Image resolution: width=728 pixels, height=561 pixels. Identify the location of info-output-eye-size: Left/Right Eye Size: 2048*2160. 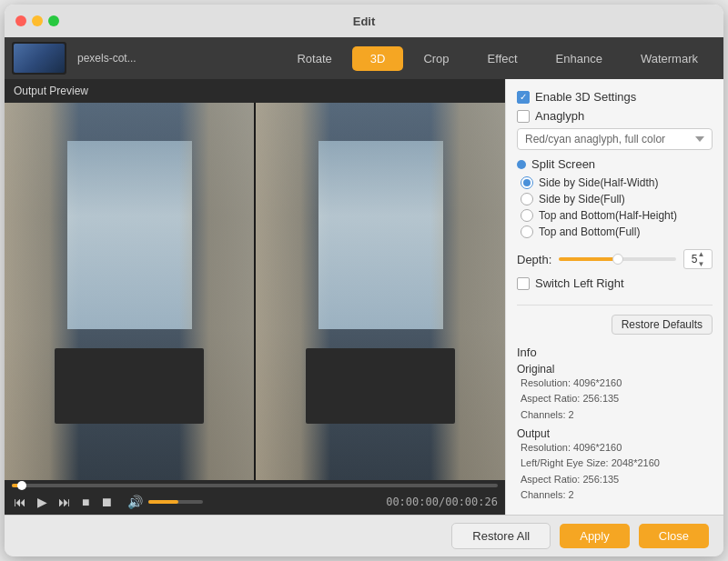
(615, 464).